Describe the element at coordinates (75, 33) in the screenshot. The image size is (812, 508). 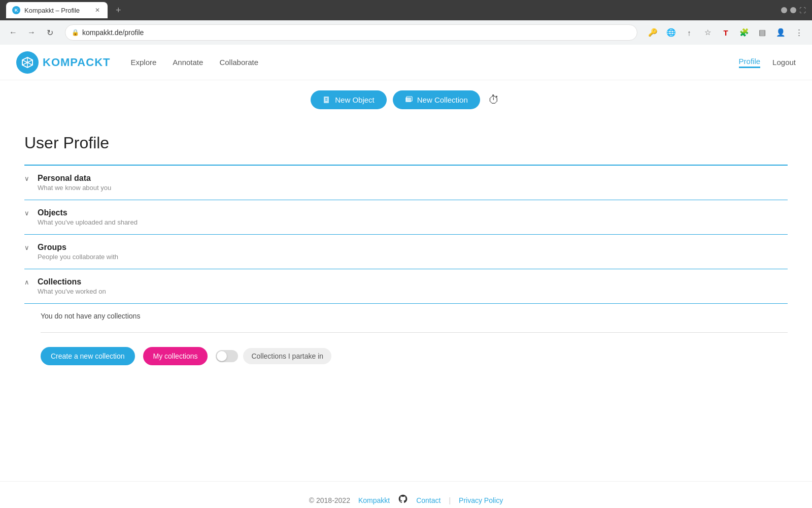
I see `lock-icon: 🔒` at that location.